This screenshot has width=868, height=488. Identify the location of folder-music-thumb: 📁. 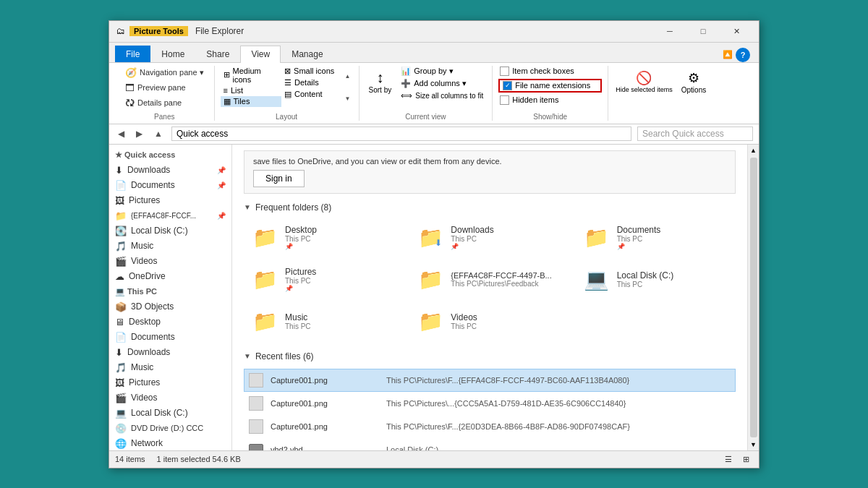
(265, 322).